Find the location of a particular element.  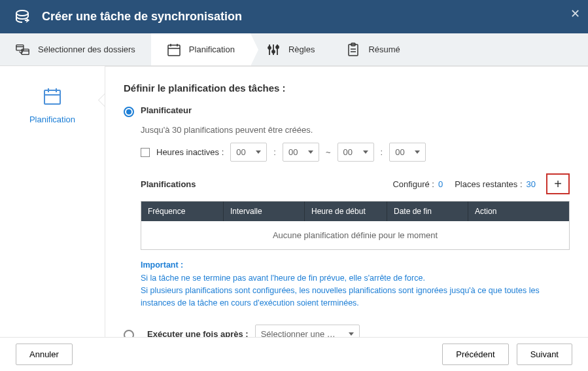

hour-start-select: 00 is located at coordinates (249, 152).